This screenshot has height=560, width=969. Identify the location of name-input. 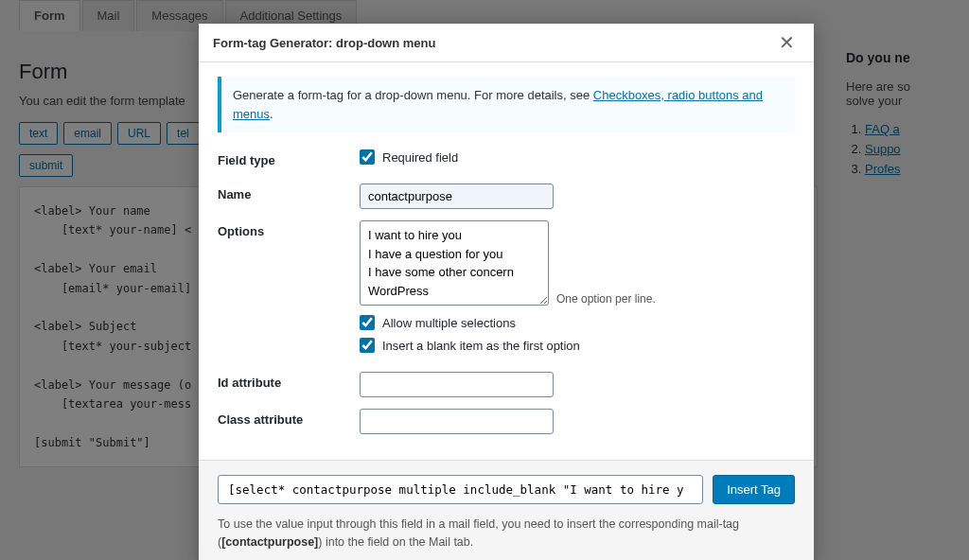
(456, 197).